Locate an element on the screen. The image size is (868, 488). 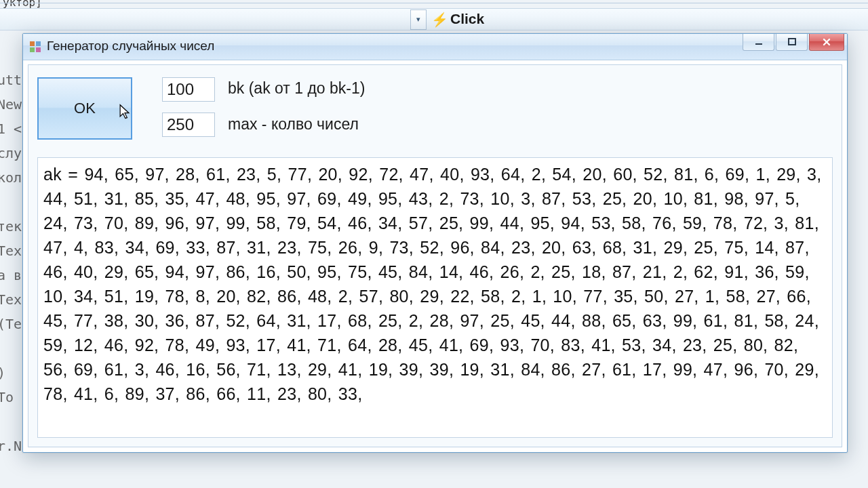
max-input is located at coordinates (189, 125).